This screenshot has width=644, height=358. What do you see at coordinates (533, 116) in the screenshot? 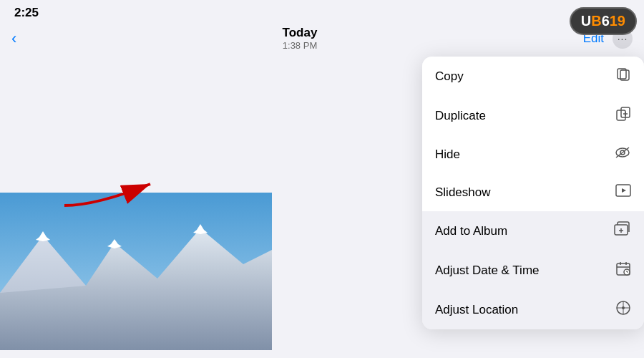
I see `menu-item-duplicate: Duplicate` at bounding box center [533, 116].